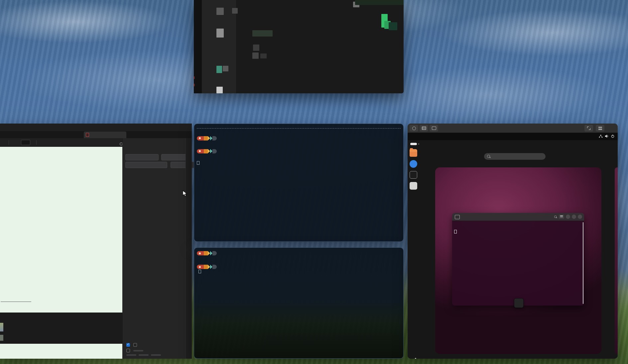  Describe the element at coordinates (601, 136) in the screenshot. I see `network-icon` at that location.